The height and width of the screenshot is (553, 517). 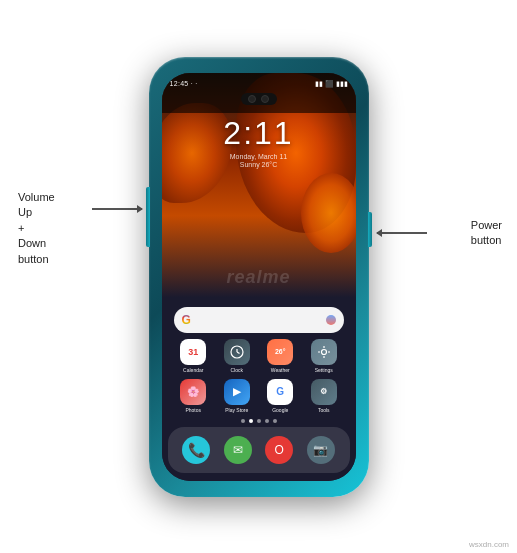 I want to click on settings-label: Settings, so click(x=324, y=370).